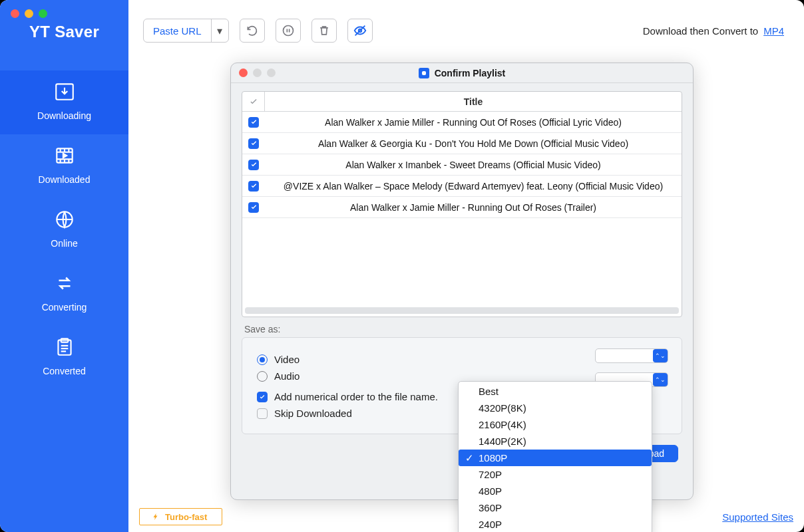 The height and width of the screenshot is (532, 804). What do you see at coordinates (700, 31) in the screenshot?
I see `convert-label: Download then Convert to` at bounding box center [700, 31].